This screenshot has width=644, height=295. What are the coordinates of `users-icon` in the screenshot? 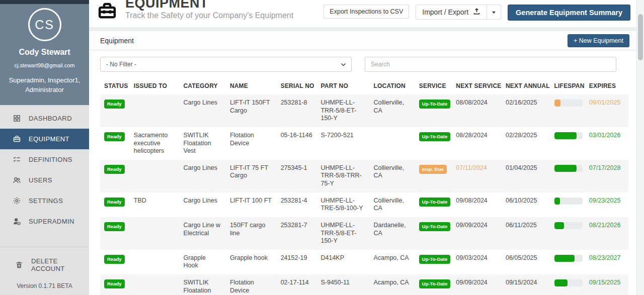 It's located at (17, 180).